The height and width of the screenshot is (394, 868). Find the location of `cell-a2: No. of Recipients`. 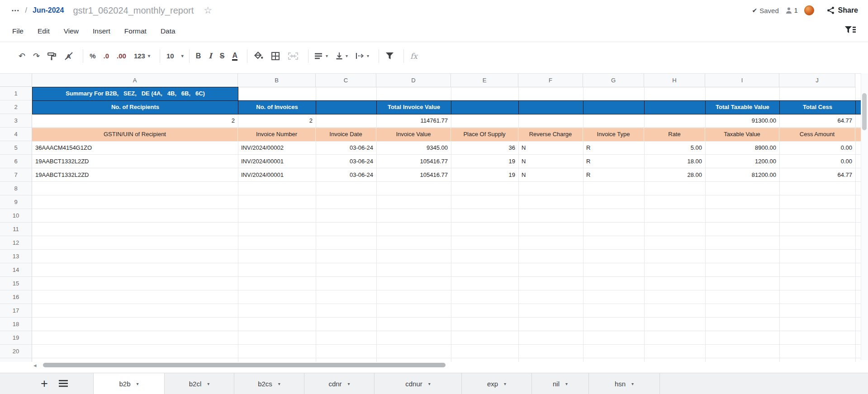

cell-a2: No. of Recipients is located at coordinates (136, 108).